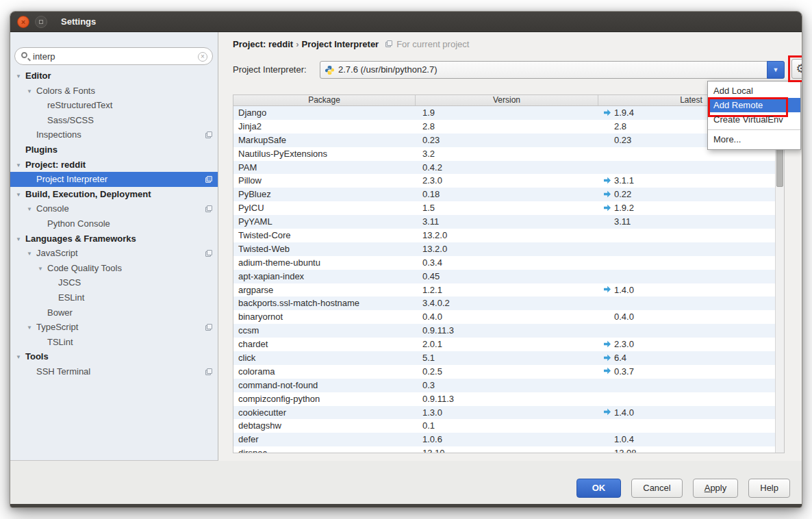  I want to click on table-row: click 5.1 6.4, so click(509, 358).